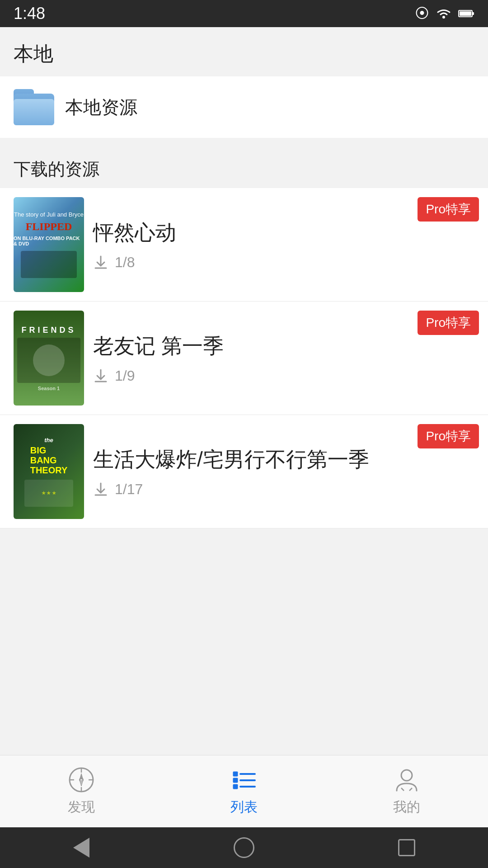  Describe the element at coordinates (81, 807) in the screenshot. I see `tab-discover-label: 发现` at that location.